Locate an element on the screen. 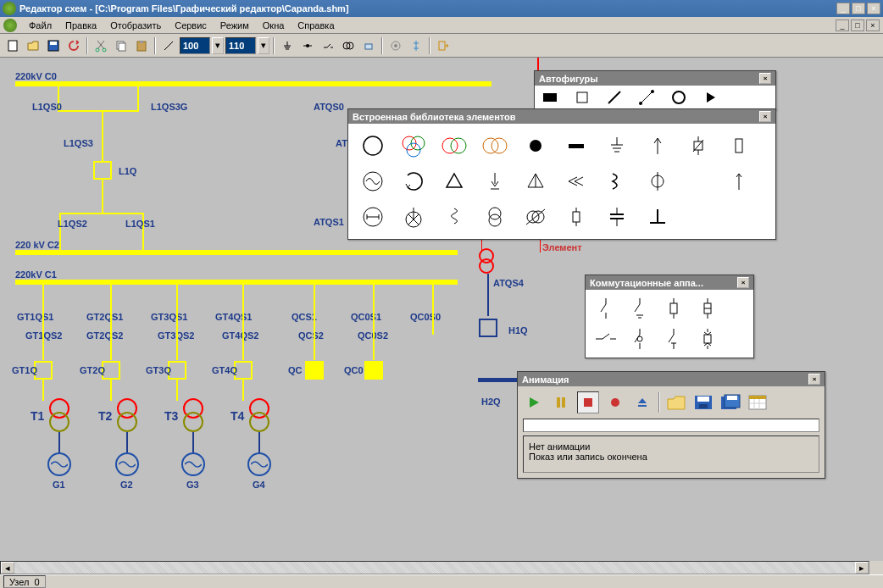  animation-input is located at coordinates (671, 425).